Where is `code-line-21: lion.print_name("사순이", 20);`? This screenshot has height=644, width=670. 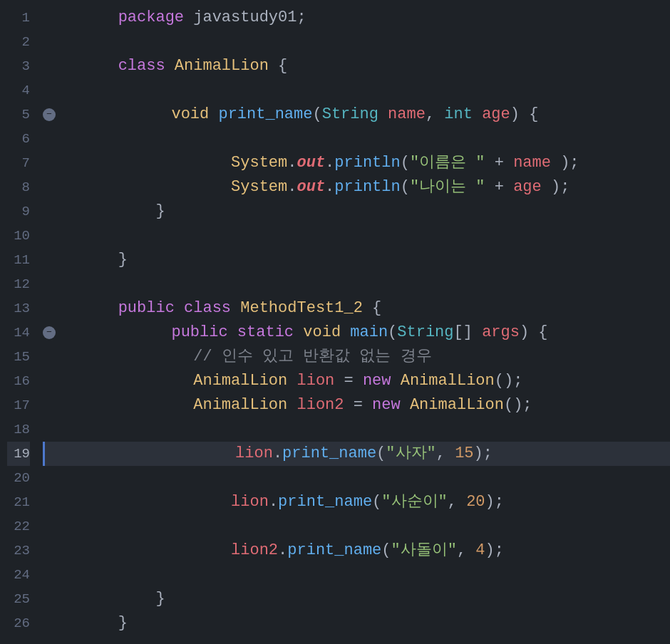 code-line-21: lion.print_name("사순이", 20); is located at coordinates (356, 502).